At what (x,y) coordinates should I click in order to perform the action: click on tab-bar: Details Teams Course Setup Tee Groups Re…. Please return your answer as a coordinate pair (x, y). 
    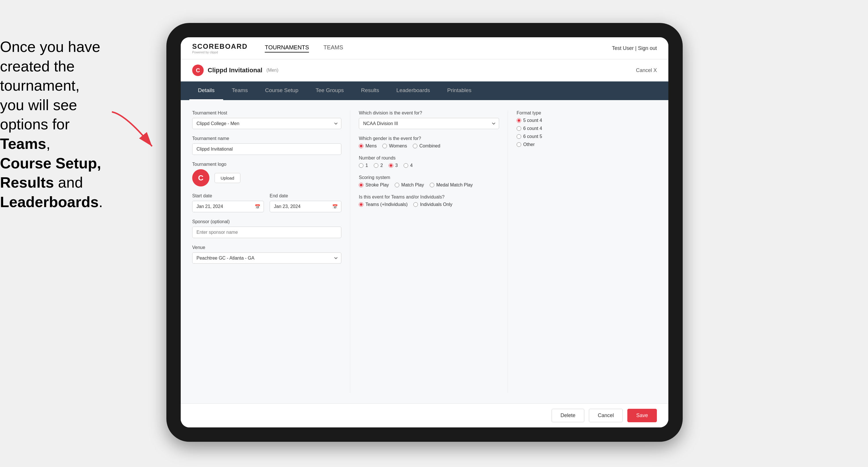
    Looking at the image, I should click on (425, 91).